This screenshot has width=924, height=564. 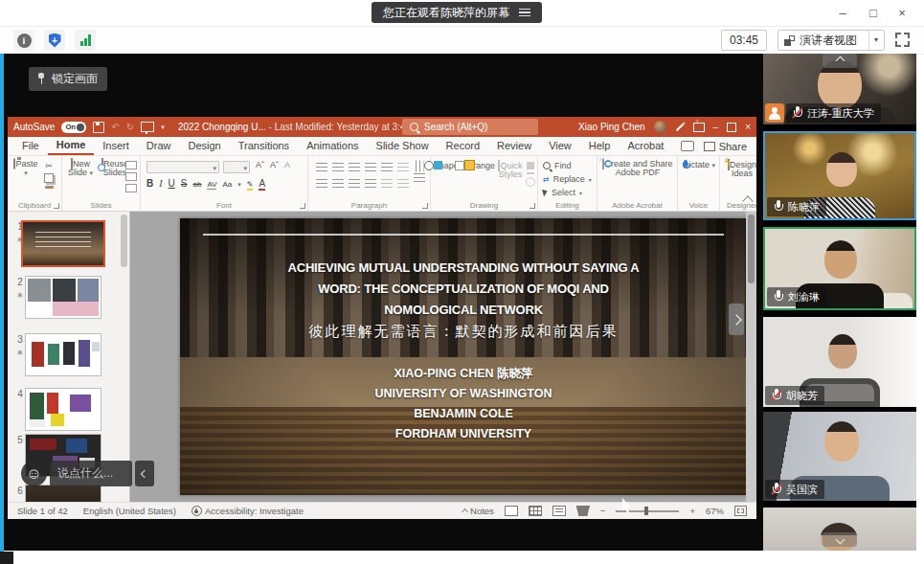 What do you see at coordinates (510, 170) in the screenshot?
I see `quick-styles-button: Quick Styles` at bounding box center [510, 170].